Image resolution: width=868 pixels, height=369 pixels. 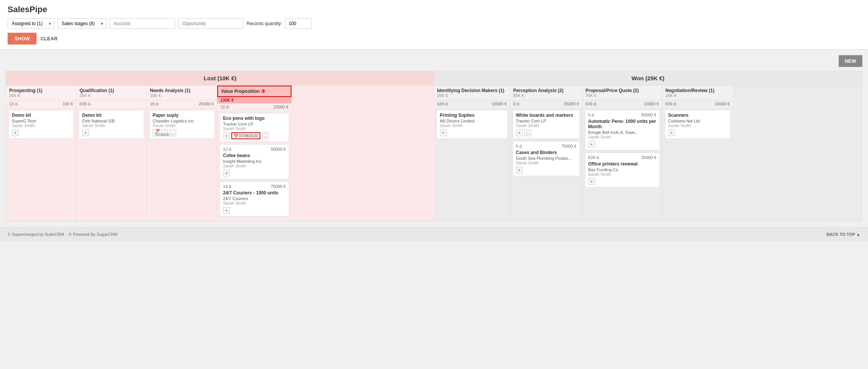 I want to click on card-meta: 0 d. 50000 €, so click(x=623, y=115).